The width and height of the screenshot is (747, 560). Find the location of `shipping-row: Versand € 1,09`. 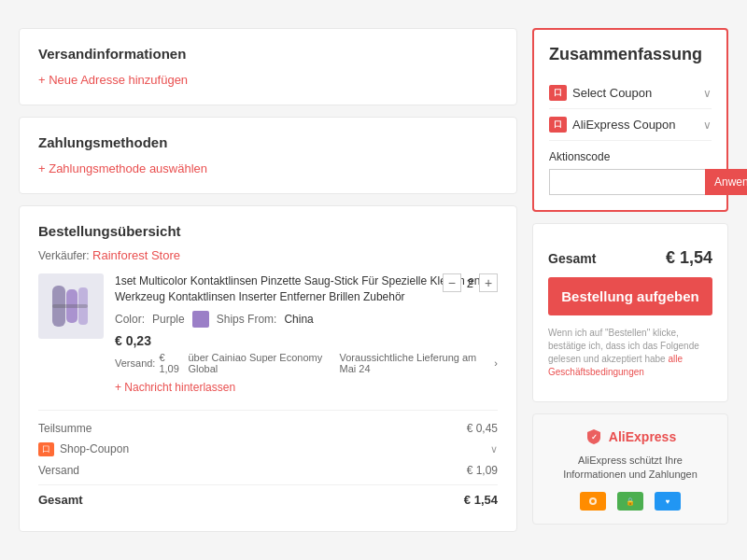

shipping-row: Versand € 1,09 is located at coordinates (268, 470).